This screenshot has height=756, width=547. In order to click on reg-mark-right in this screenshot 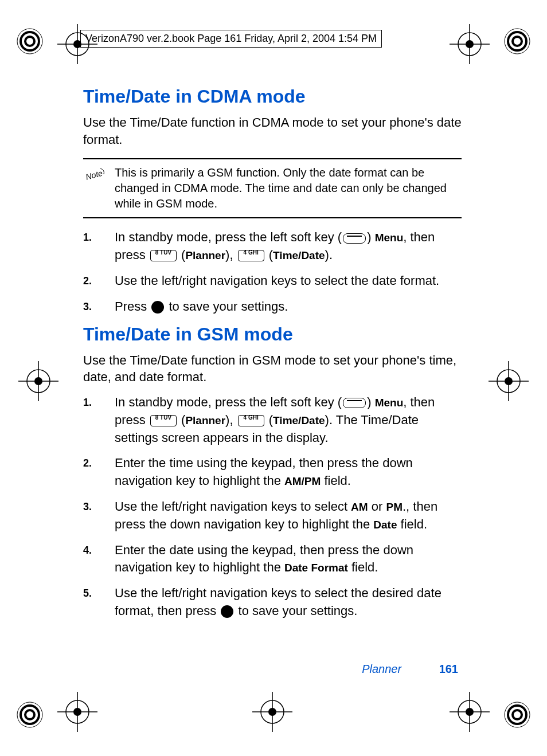, I will do `click(509, 381)`.